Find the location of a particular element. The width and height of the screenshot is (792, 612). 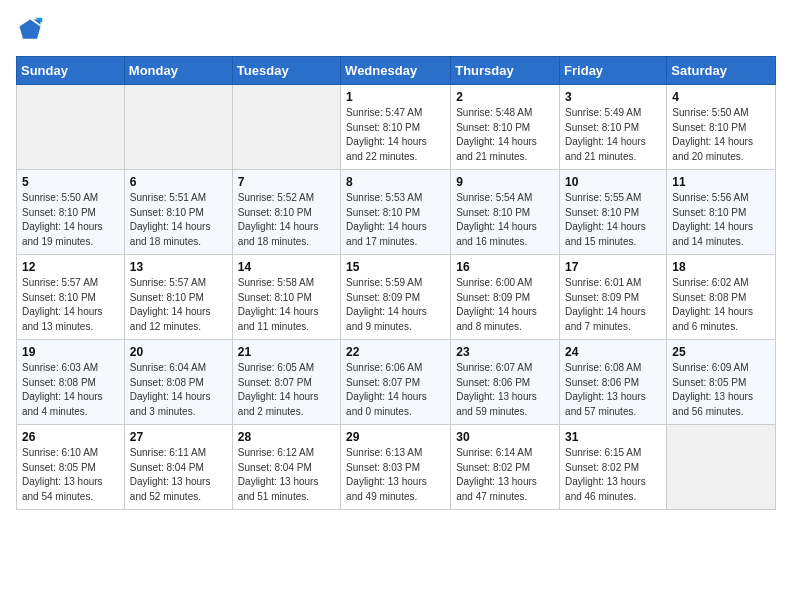

day-number: 25 is located at coordinates (721, 352).